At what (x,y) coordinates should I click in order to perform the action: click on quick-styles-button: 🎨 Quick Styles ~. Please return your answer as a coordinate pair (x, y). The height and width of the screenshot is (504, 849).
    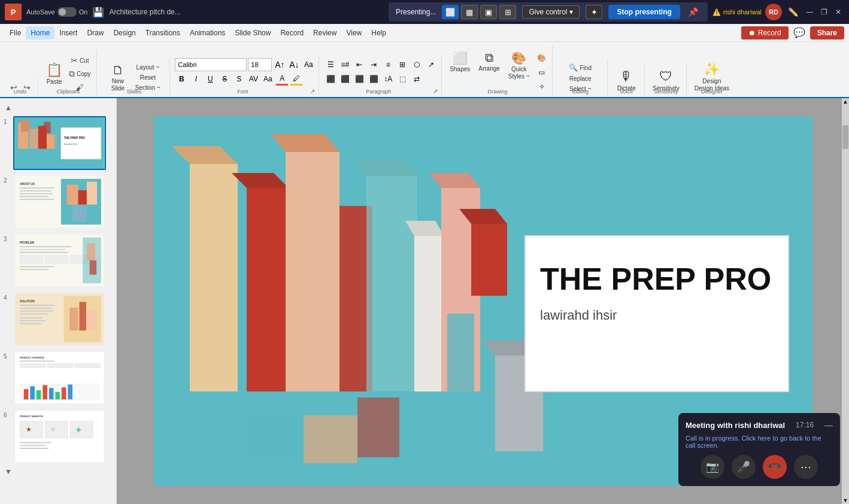
    Looking at the image, I should click on (519, 65).